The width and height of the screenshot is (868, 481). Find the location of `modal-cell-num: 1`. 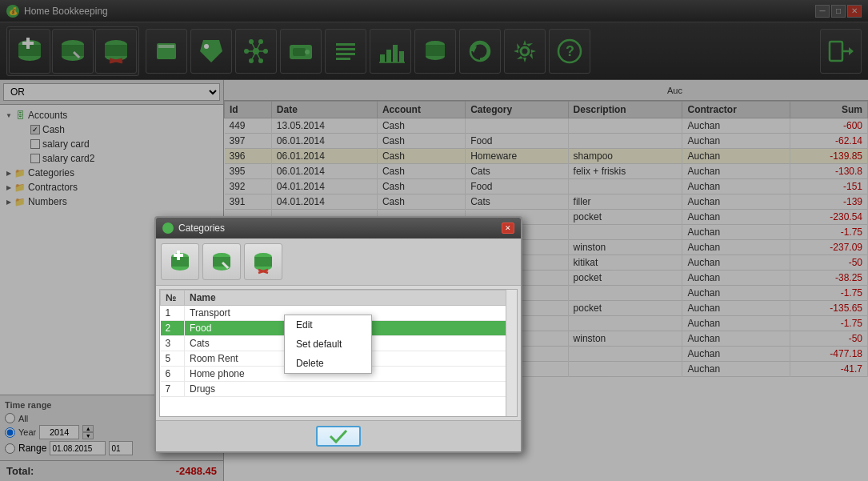

modal-cell-num: 1 is located at coordinates (173, 314).